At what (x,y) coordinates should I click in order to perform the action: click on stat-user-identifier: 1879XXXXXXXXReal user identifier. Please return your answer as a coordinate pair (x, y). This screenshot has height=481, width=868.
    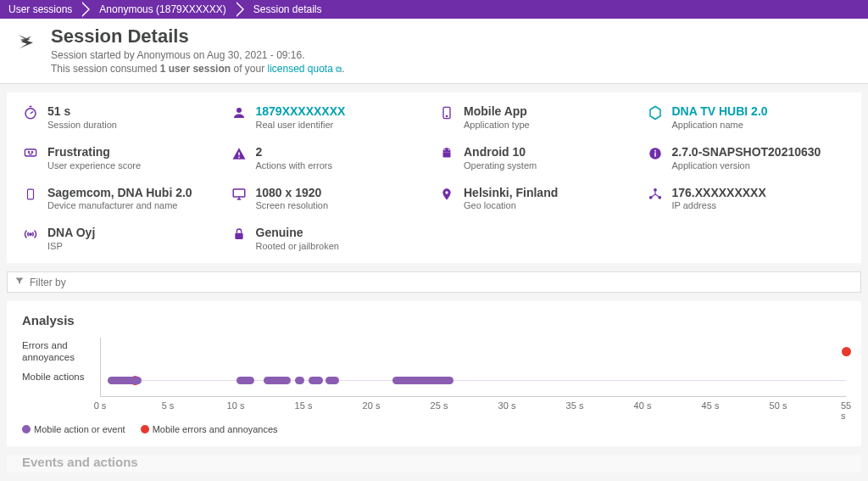
    Looking at the image, I should click on (331, 117).